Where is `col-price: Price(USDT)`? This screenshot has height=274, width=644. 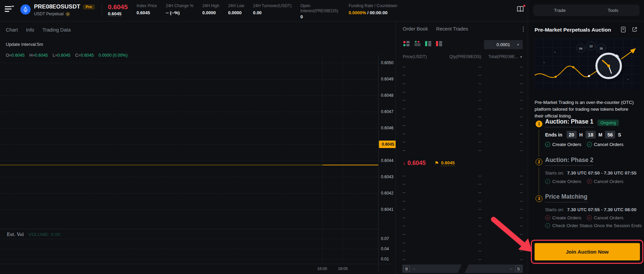
col-price: Price(USDT) is located at coordinates (421, 57).